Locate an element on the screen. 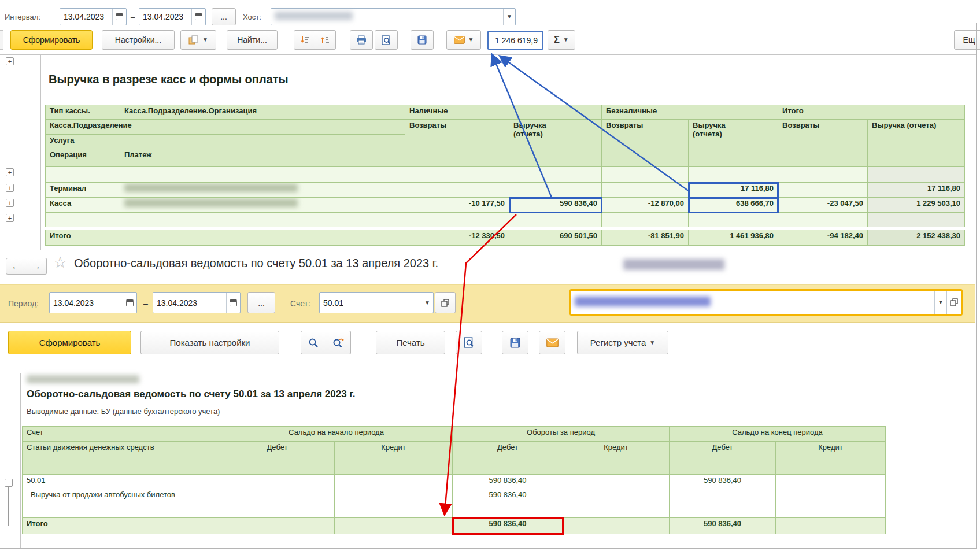 Image resolution: width=980 pixels, height=555 pixels. cell: -12 870,00 is located at coordinates (645, 205).